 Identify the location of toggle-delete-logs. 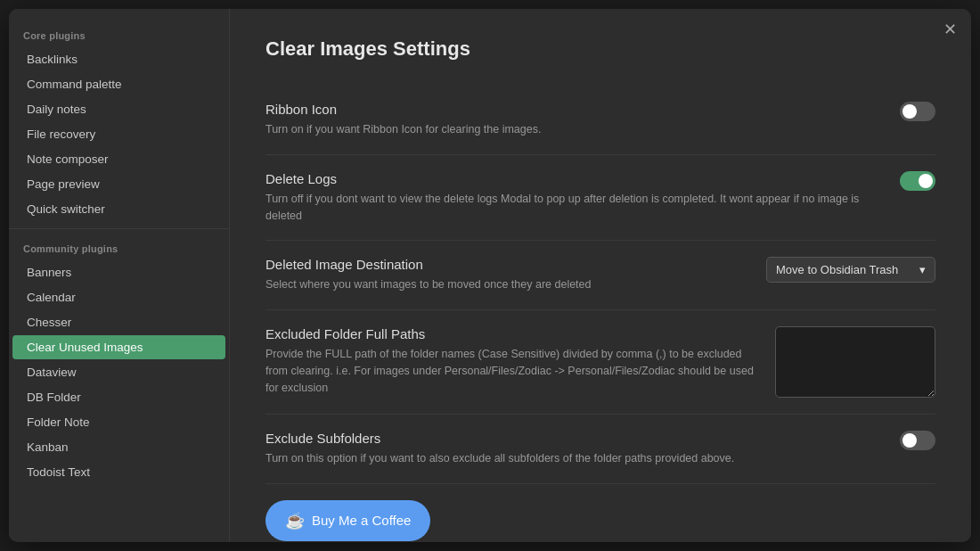
(918, 181).